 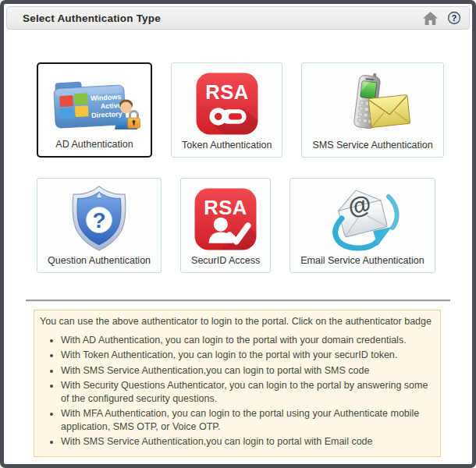 I want to click on tile-label: AD Authentication, so click(x=94, y=144).